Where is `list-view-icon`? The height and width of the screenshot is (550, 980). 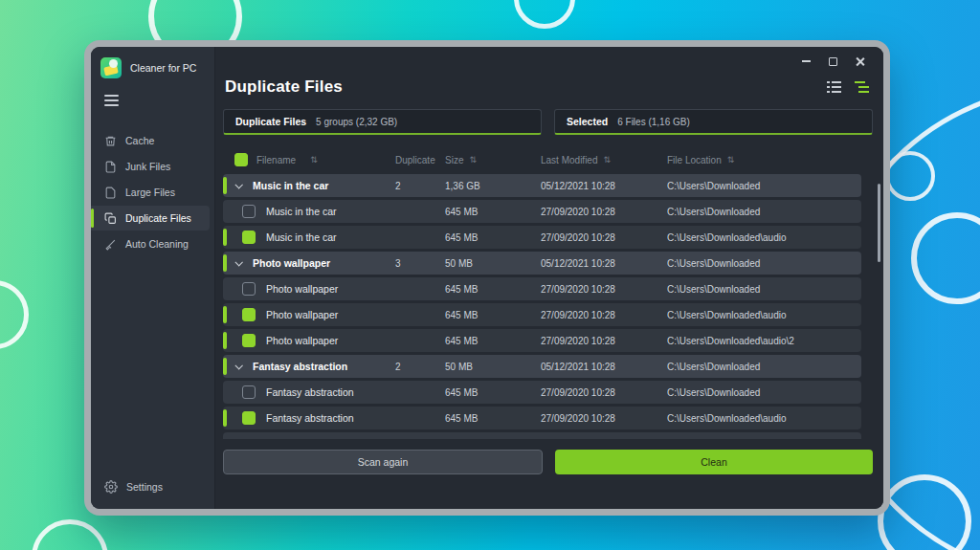
list-view-icon is located at coordinates (835, 88).